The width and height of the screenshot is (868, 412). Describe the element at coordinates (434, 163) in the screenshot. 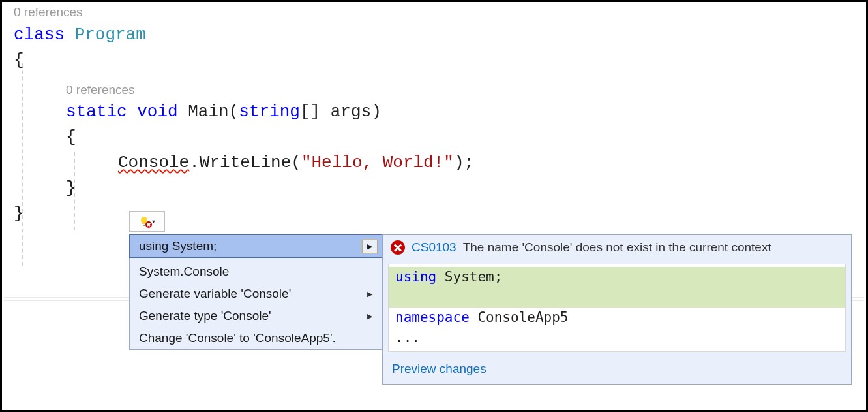

I see `code-line: Console.WriteLine("Hello, World!");` at that location.